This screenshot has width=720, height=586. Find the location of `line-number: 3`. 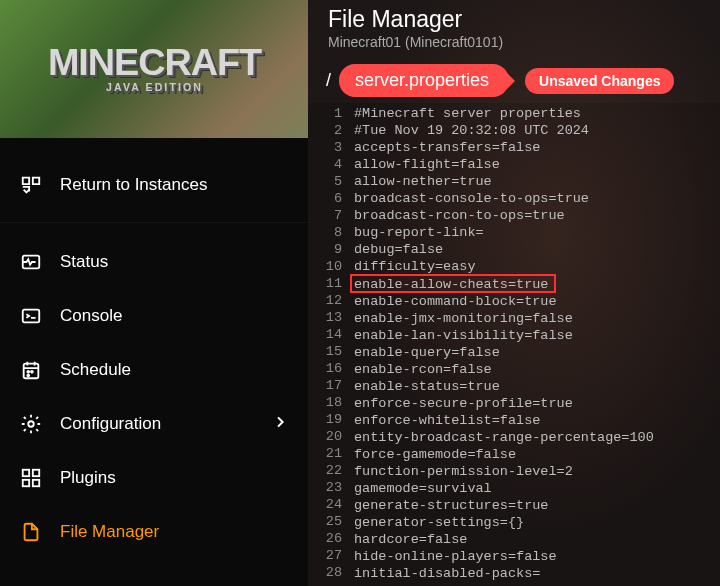

line-number: 3 is located at coordinates (325, 148).